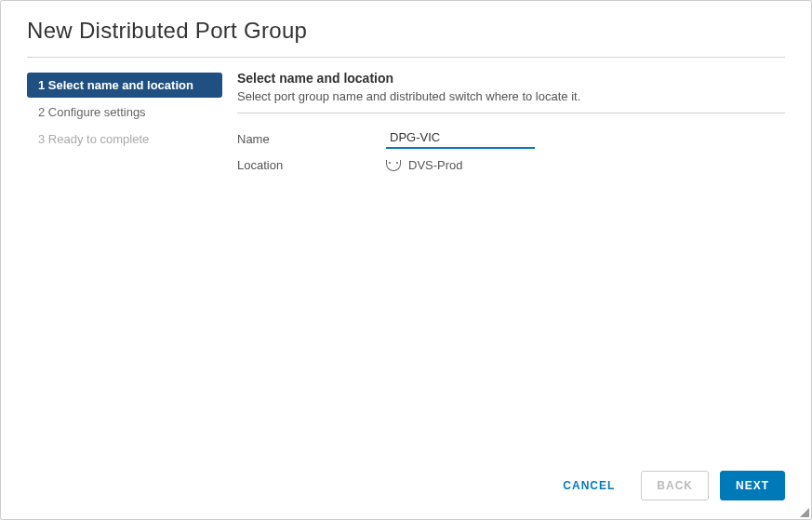 This screenshot has width=812, height=520. What do you see at coordinates (312, 140) in the screenshot?
I see `name-label: Name` at bounding box center [312, 140].